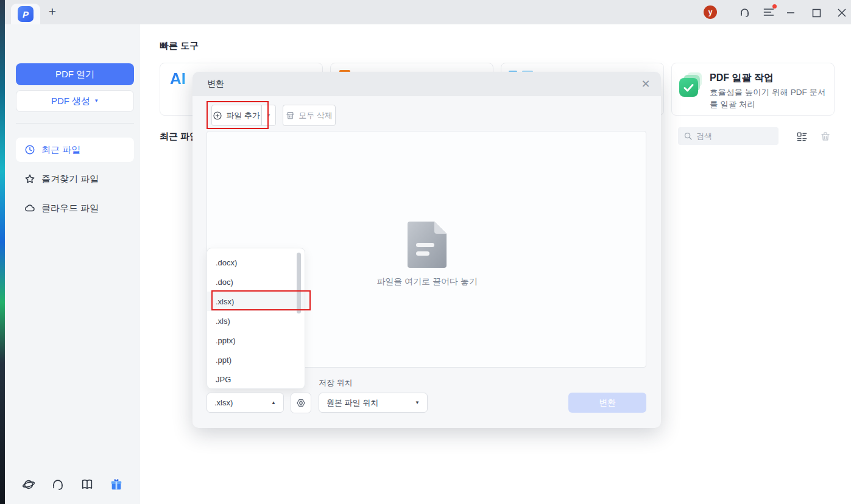  I want to click on format-option: .xls), so click(256, 321).